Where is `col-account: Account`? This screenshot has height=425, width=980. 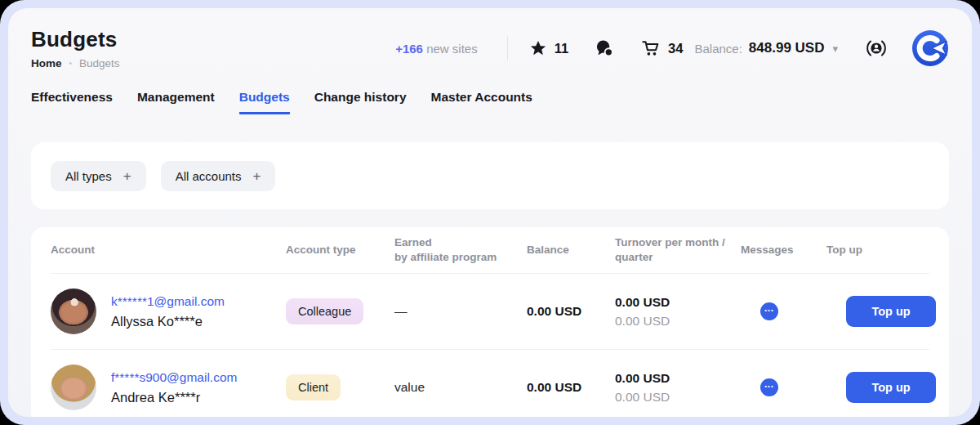
col-account: Account is located at coordinates (168, 250).